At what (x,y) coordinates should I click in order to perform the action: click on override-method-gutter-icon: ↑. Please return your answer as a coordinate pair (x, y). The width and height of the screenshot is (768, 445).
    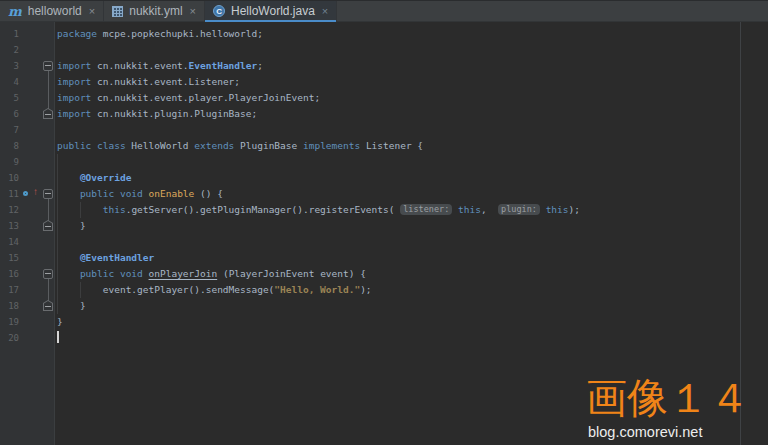
    Looking at the image, I should click on (32, 194).